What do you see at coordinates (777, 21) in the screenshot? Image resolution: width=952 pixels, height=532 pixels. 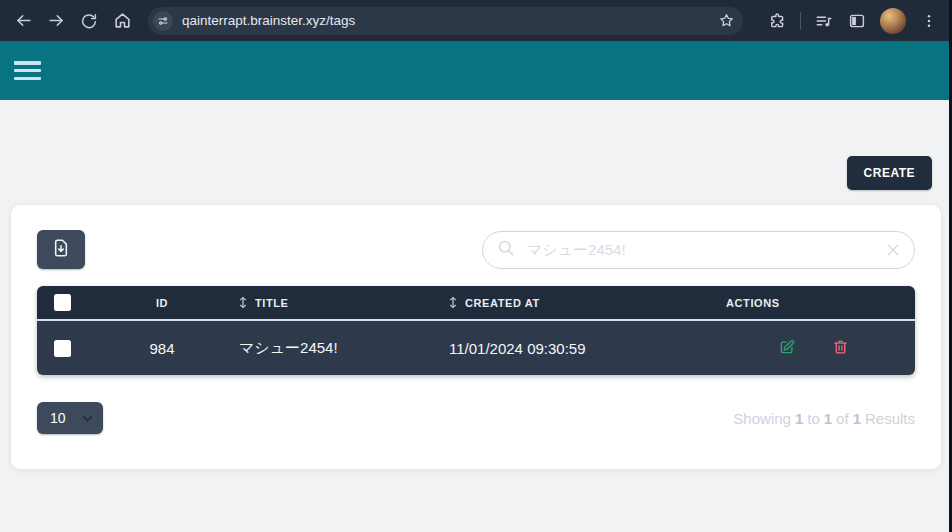 I see `extensions-icon` at bounding box center [777, 21].